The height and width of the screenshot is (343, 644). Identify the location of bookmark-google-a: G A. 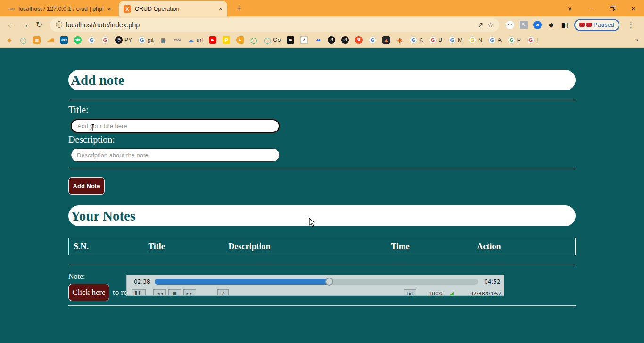
(495, 40).